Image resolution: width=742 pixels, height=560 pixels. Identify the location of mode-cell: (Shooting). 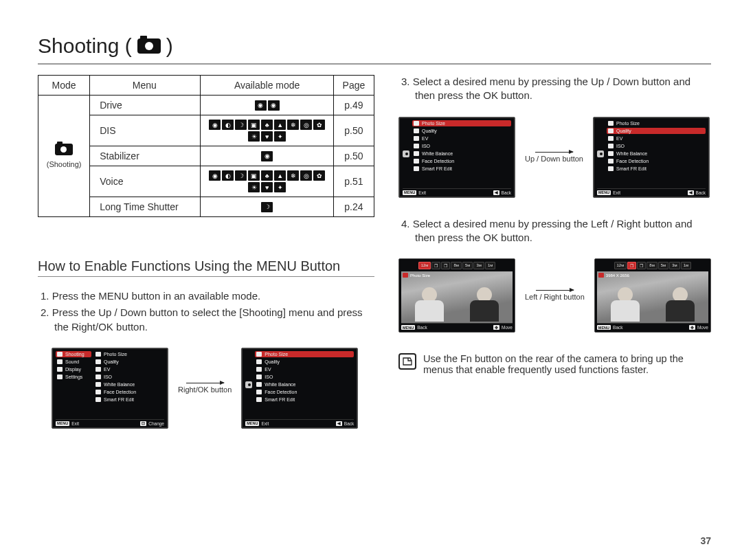
(65, 157).